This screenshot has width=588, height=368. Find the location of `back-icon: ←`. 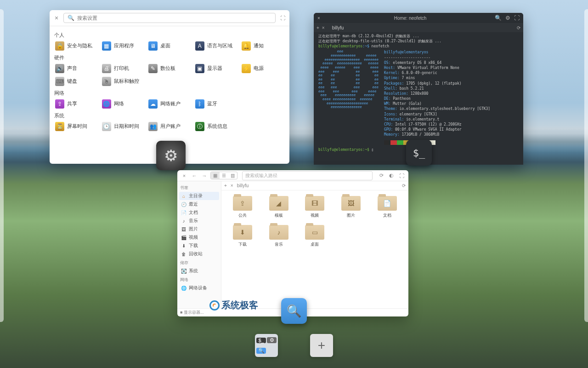

back-icon: ← is located at coordinates (194, 176).